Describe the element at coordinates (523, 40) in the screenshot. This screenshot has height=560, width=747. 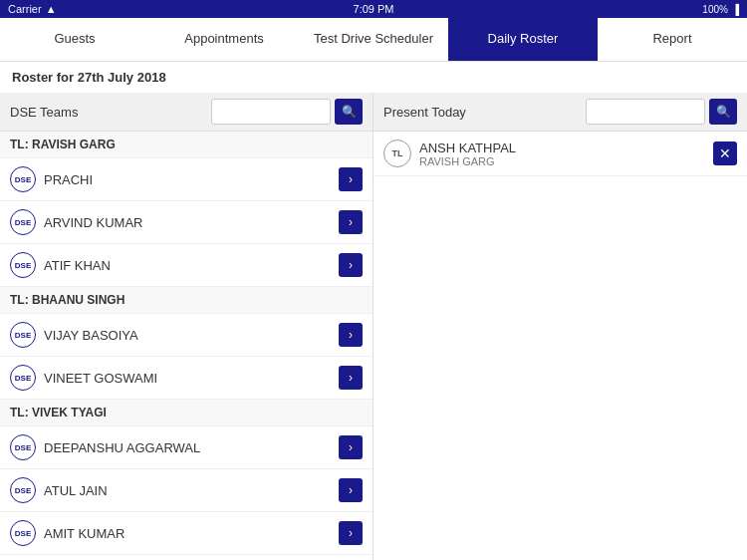
I see `tab-daily-roster: Daily Roster` at that location.